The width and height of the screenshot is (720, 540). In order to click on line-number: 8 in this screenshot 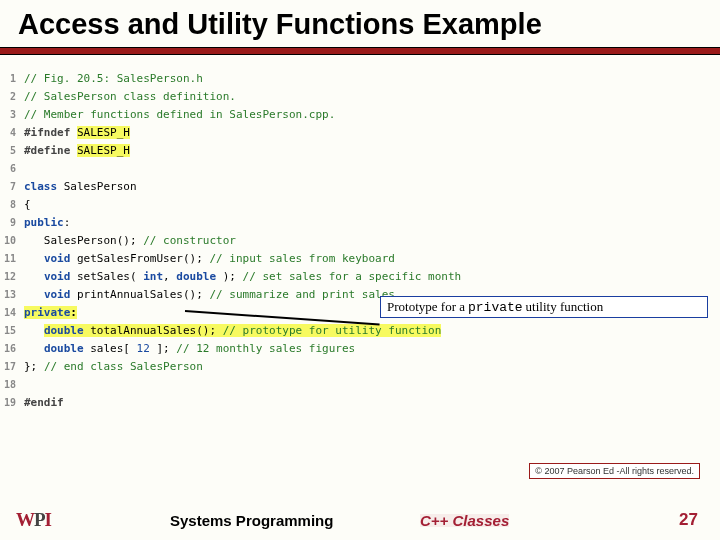, I will do `click(12, 205)`.